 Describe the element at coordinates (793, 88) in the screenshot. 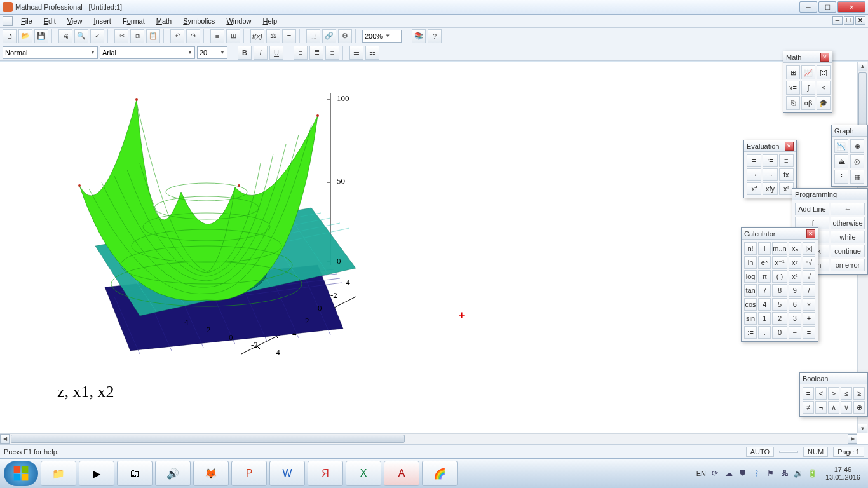

I see `evaluation-toolbar-icon: x=` at that location.